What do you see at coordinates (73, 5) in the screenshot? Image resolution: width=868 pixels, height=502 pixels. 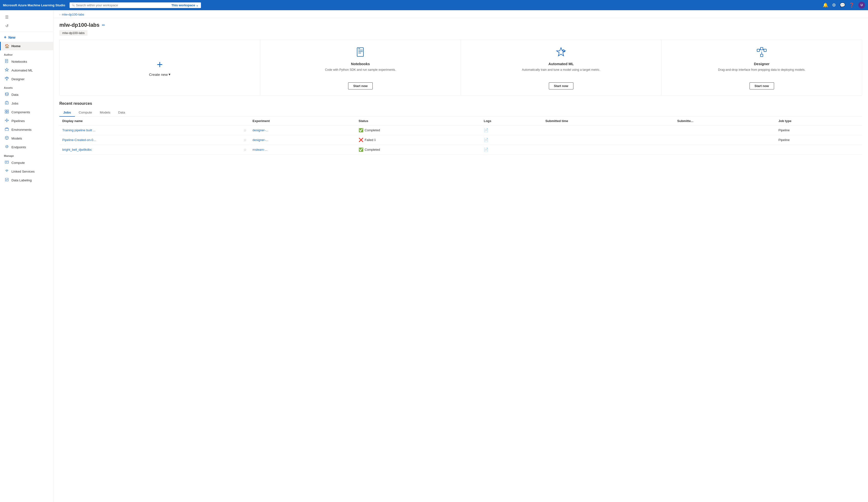 I see `search-icon` at bounding box center [73, 5].